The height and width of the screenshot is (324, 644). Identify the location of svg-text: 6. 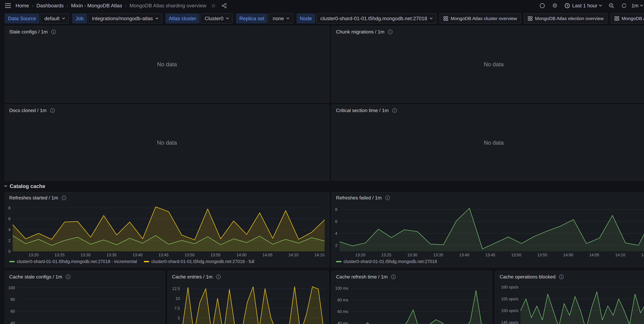
(10, 219).